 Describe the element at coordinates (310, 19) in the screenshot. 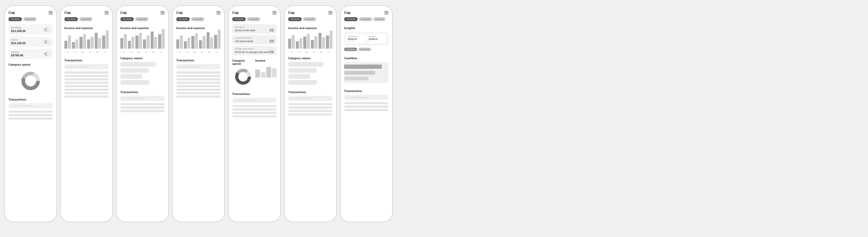

I see `tab6-lastmonth: Last Month` at that location.